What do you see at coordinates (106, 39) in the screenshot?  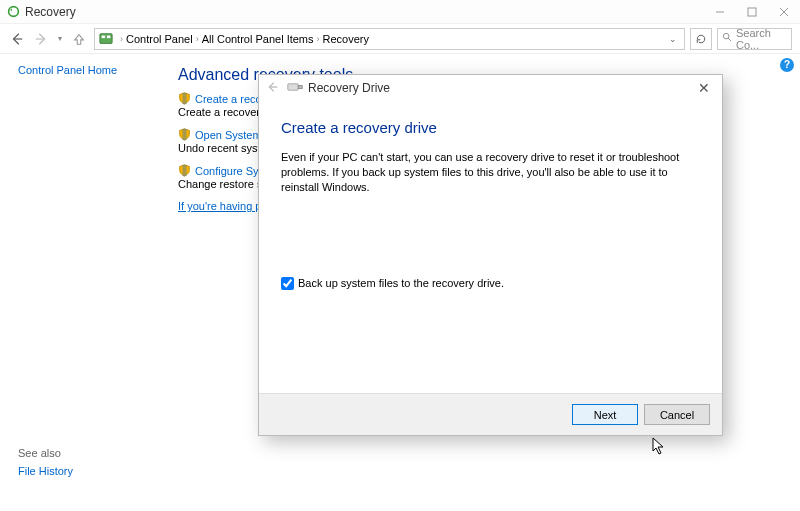 I see `control-panel-icon` at bounding box center [106, 39].